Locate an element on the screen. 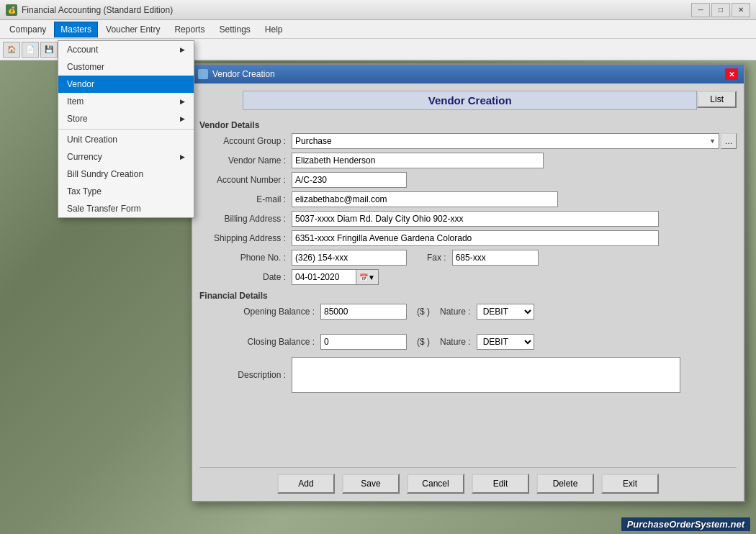 The image size is (756, 534). description-label: Description : is located at coordinates (243, 375).